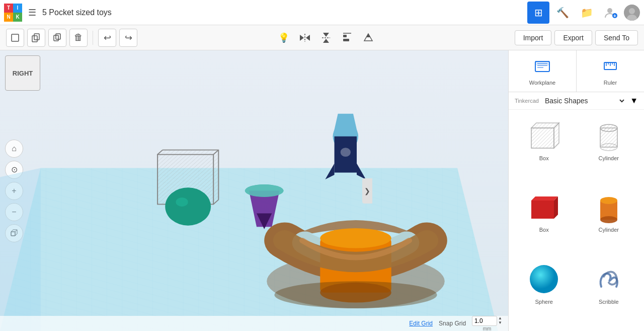 This screenshot has width=644, height=331. What do you see at coordinates (36, 38) in the screenshot?
I see `copy-button` at bounding box center [36, 38].